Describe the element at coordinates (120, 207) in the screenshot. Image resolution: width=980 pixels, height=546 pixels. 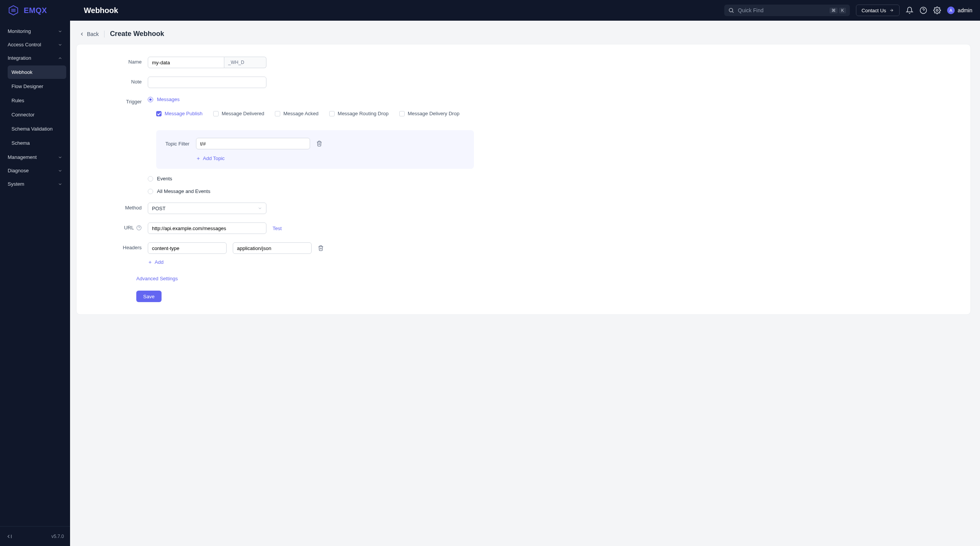
I see `label-method: Method` at that location.